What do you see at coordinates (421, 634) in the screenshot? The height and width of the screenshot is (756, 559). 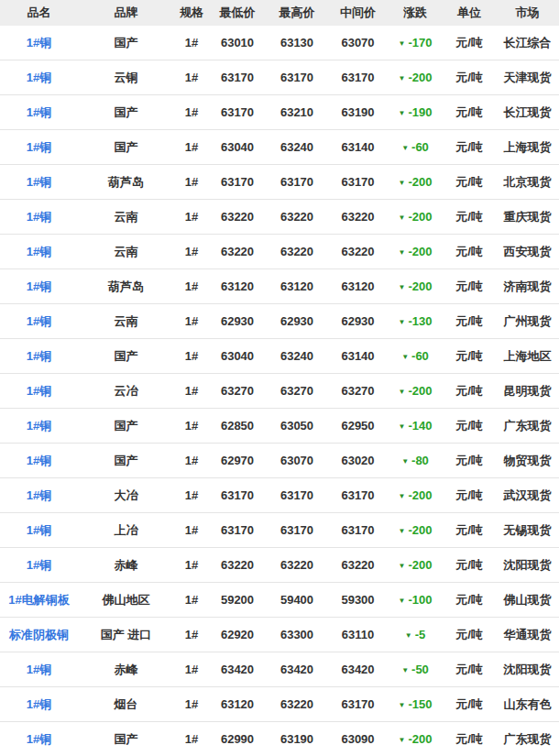 I see `change-value: -5` at bounding box center [421, 634].